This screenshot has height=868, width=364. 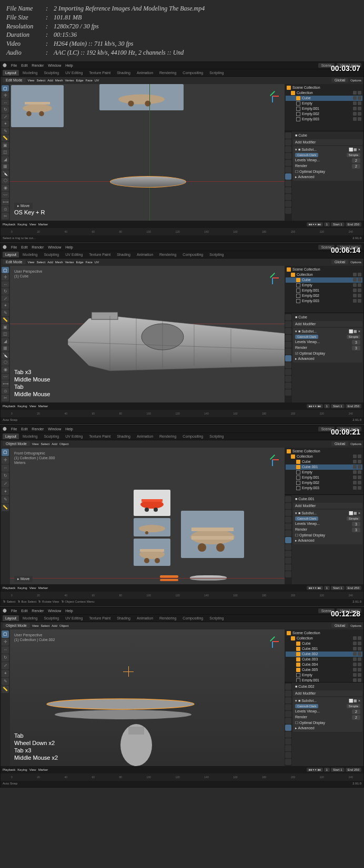 What do you see at coordinates (9, 224) in the screenshot?
I see `tl-playback: Playback` at bounding box center [9, 224].